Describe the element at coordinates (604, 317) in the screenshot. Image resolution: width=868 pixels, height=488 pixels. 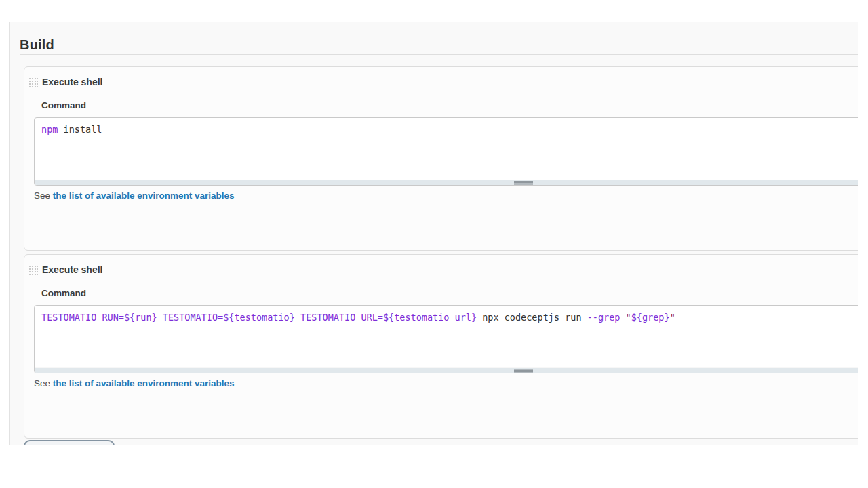
I see `code-token: --grep` at that location.